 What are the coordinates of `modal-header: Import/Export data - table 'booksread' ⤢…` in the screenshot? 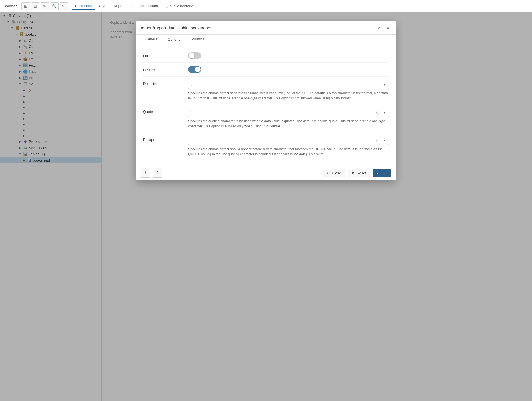 It's located at (266, 28).